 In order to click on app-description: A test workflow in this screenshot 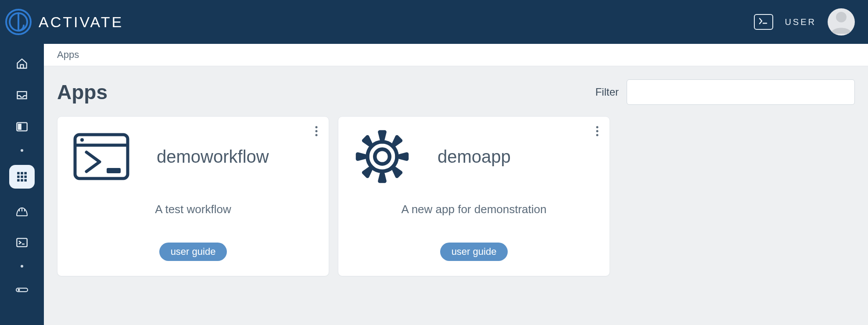, I will do `click(193, 210)`.